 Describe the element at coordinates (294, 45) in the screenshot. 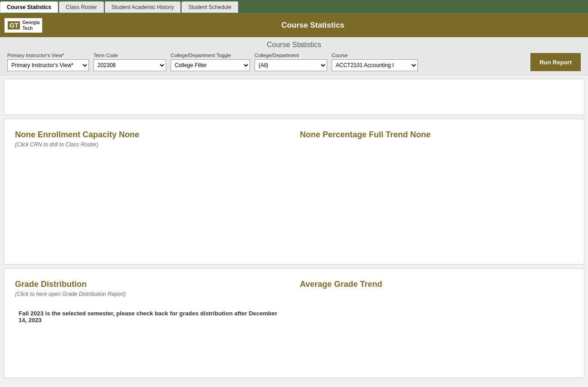

I see `page-subtitle: Course Statistics` at that location.